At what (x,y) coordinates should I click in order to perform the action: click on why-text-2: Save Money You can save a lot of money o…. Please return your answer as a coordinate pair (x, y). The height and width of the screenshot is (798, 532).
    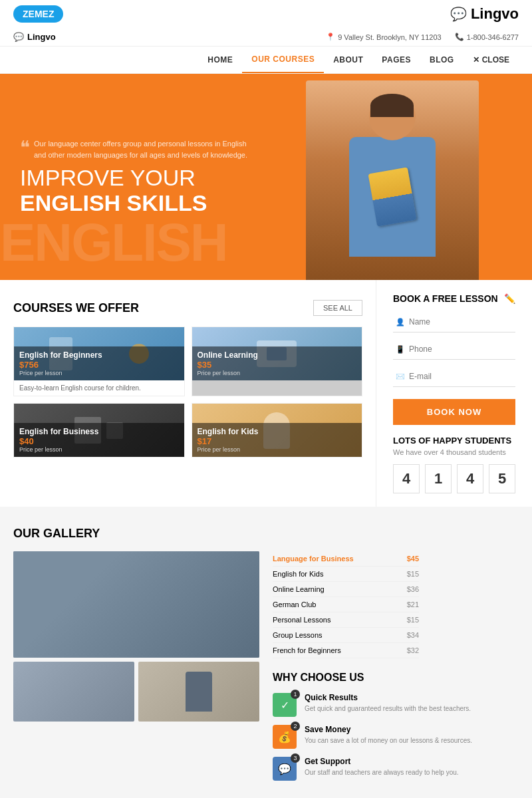
    Looking at the image, I should click on (388, 735).